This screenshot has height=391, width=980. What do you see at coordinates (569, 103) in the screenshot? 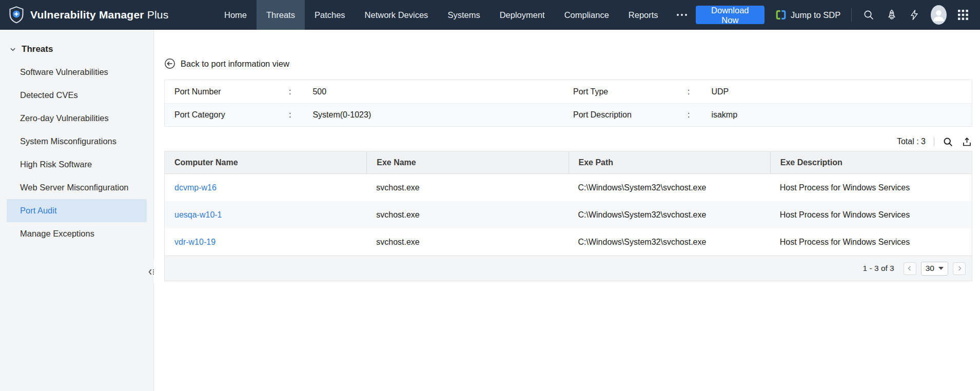
I see `port-info-panel: Port Number : 500 Port Type : UDP Port C…` at bounding box center [569, 103].